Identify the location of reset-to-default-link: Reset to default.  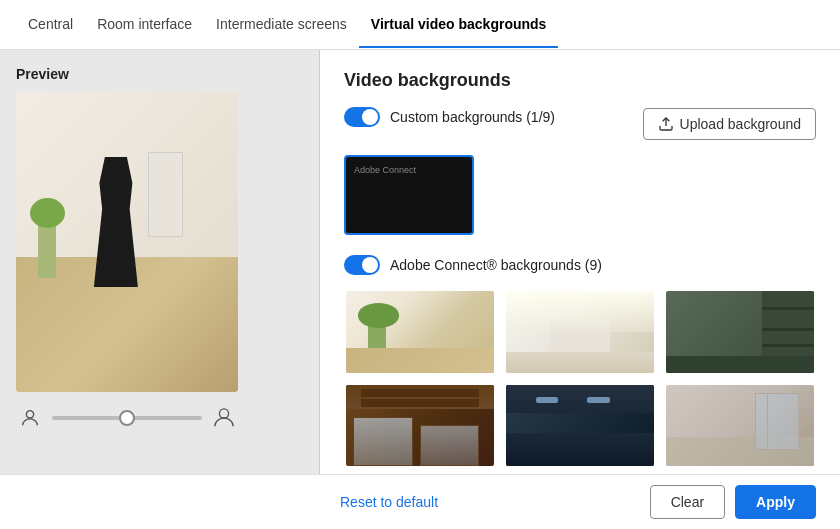
(389, 502).